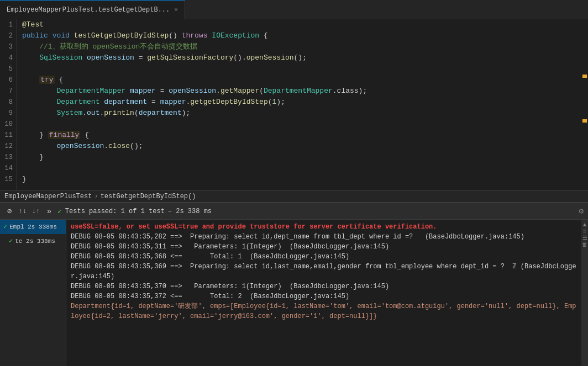  What do you see at coordinates (324, 237) in the screenshot?
I see `log-line-1: DEBUG 08-05 08:43:35,282 ==> Preparing: …` at bounding box center [324, 237].